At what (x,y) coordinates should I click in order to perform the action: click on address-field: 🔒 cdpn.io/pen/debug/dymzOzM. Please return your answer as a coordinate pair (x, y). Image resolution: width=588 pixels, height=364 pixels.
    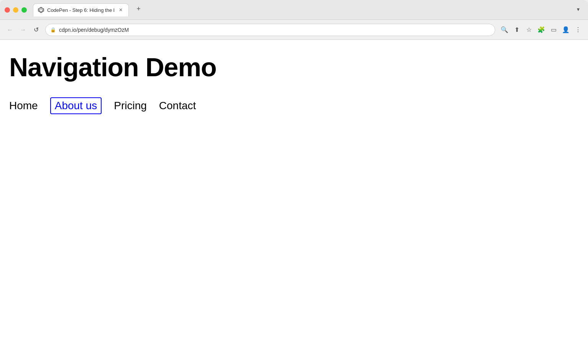
    Looking at the image, I should click on (270, 30).